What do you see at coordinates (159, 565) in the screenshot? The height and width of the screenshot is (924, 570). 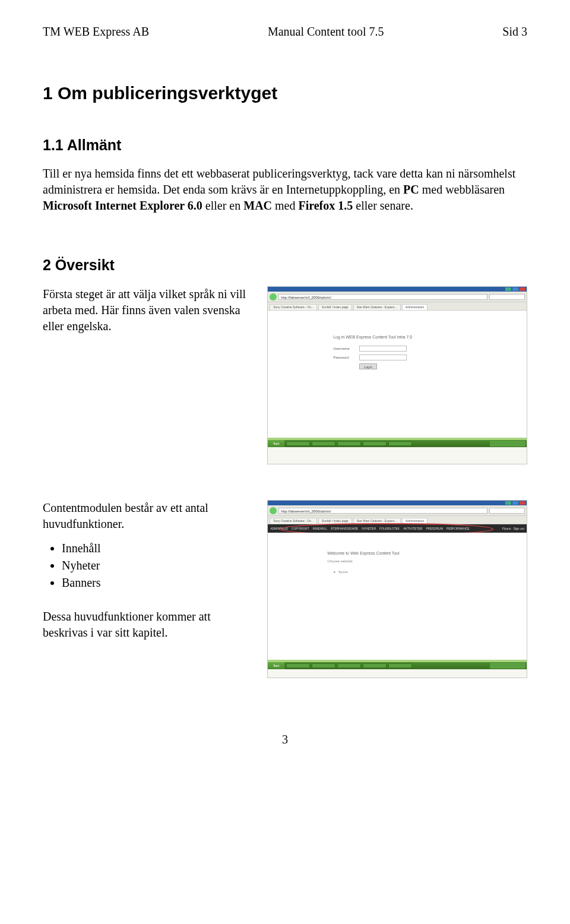 I see `function-list: Innehåll Nyheter Banners` at bounding box center [159, 565].